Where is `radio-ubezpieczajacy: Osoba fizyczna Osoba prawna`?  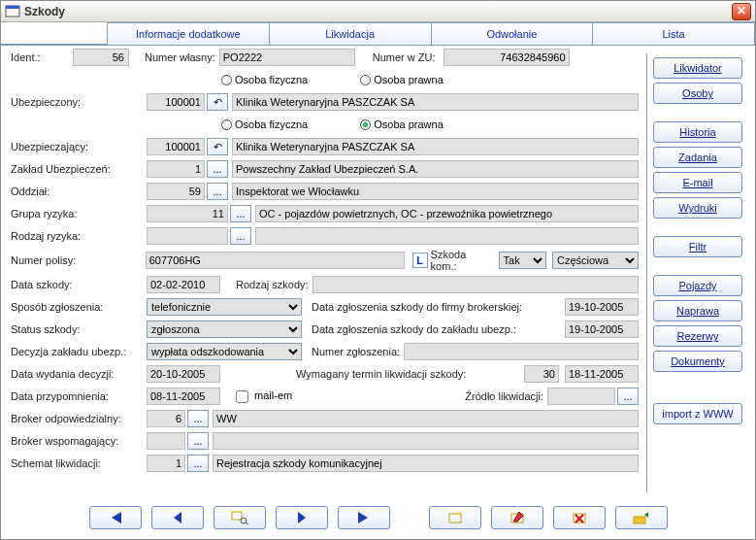 radio-ubezpieczajacy: Osoba fizyczna Osoba prawna is located at coordinates (332, 124).